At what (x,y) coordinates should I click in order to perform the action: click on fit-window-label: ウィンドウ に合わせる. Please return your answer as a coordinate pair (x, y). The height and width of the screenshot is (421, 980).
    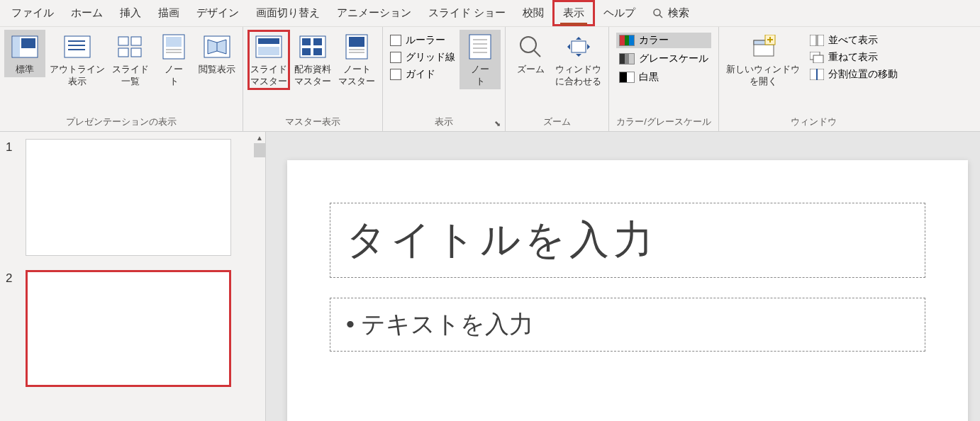
    Looking at the image, I should click on (579, 76).